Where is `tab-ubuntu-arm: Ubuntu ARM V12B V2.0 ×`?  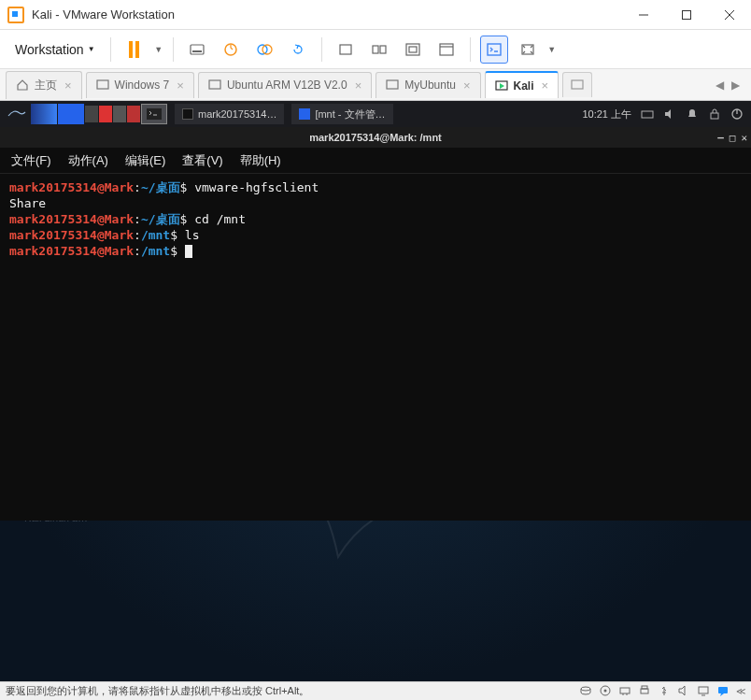
tab-ubuntu-arm: Ubuntu ARM V12B V2.0 × is located at coordinates (285, 85).